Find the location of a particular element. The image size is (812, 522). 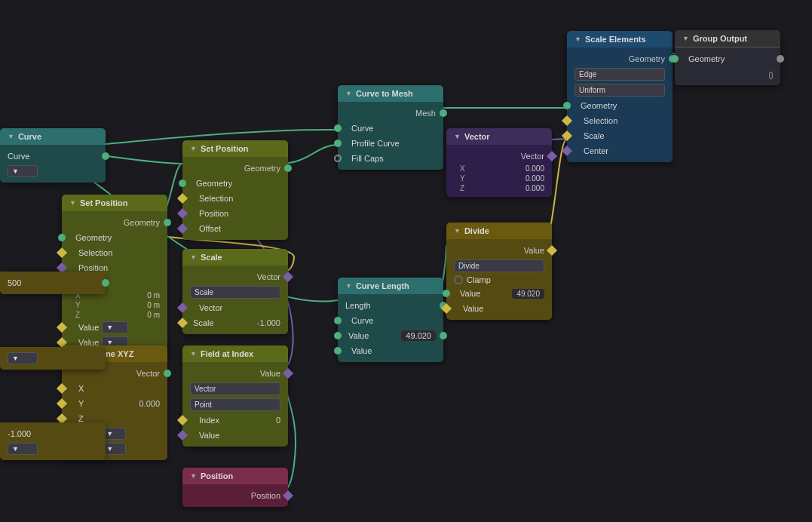

cxyz-vec-out-socket is located at coordinates (167, 373).